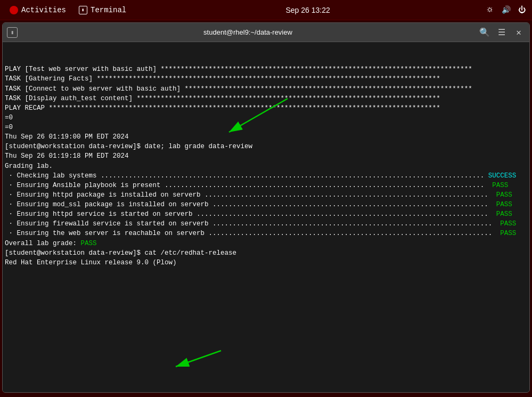 The image size is (532, 397). I want to click on volume-icon: 🔊, so click(506, 10).